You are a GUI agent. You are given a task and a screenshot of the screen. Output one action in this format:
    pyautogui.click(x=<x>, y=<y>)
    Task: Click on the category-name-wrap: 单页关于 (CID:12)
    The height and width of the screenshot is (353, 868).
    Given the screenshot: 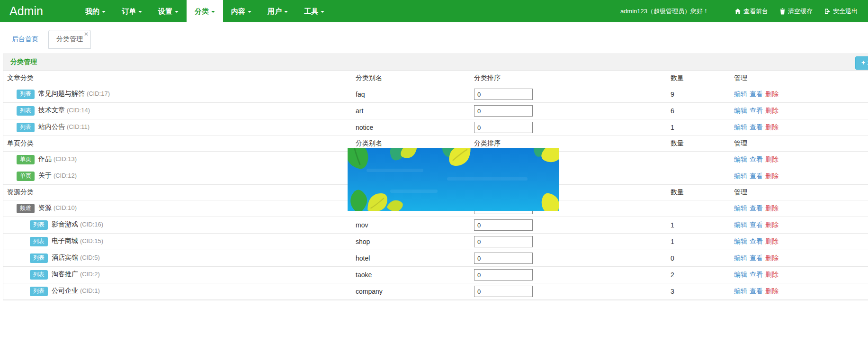 What is the action you would take?
    pyautogui.click(x=42, y=176)
    